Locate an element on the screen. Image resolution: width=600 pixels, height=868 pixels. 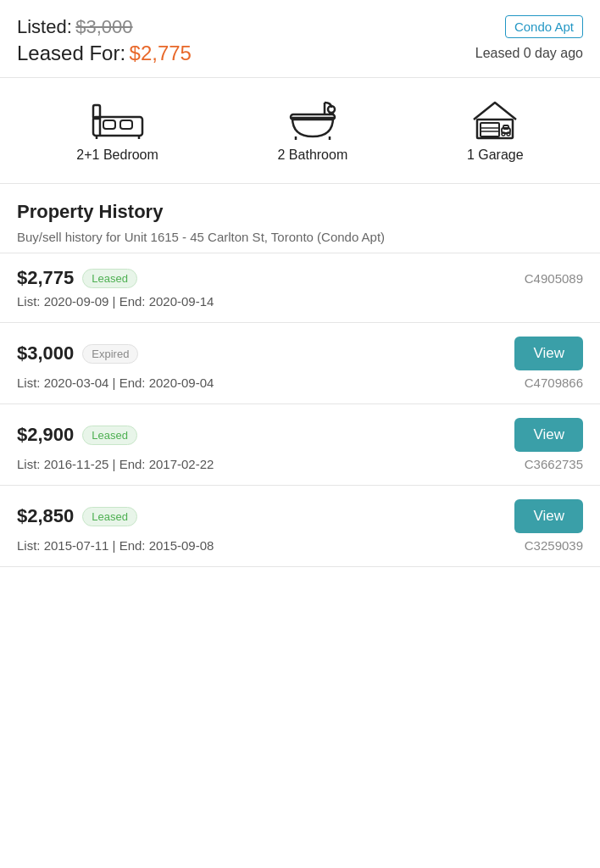
history-title: Property History is located at coordinates (300, 212).